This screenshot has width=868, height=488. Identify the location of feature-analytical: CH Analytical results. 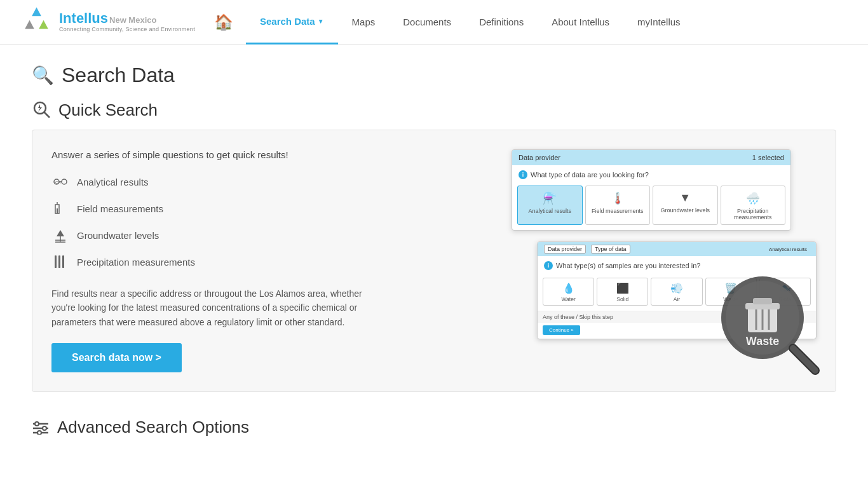
(269, 182).